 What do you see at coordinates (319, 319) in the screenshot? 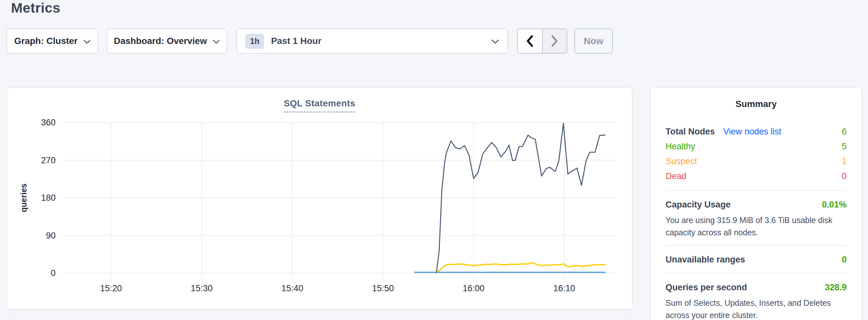
I see `next-chart-card-edge` at bounding box center [319, 319].